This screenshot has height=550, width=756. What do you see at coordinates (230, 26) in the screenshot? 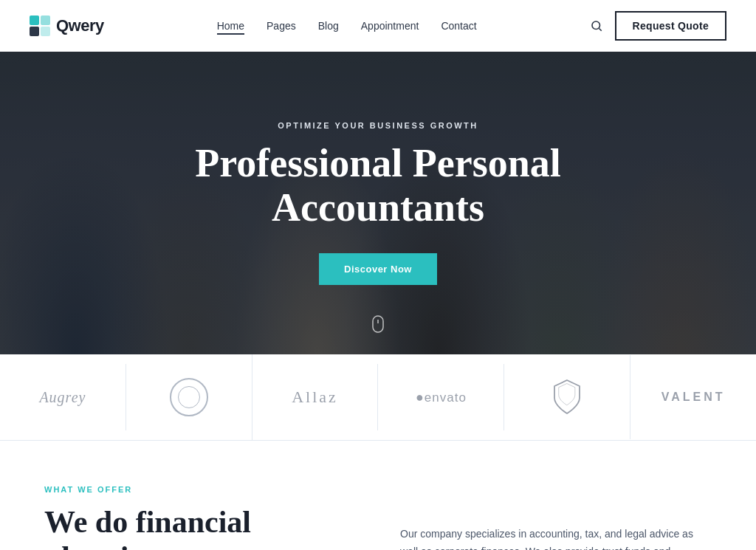
I see `nav-item-home: Home` at bounding box center [230, 26].